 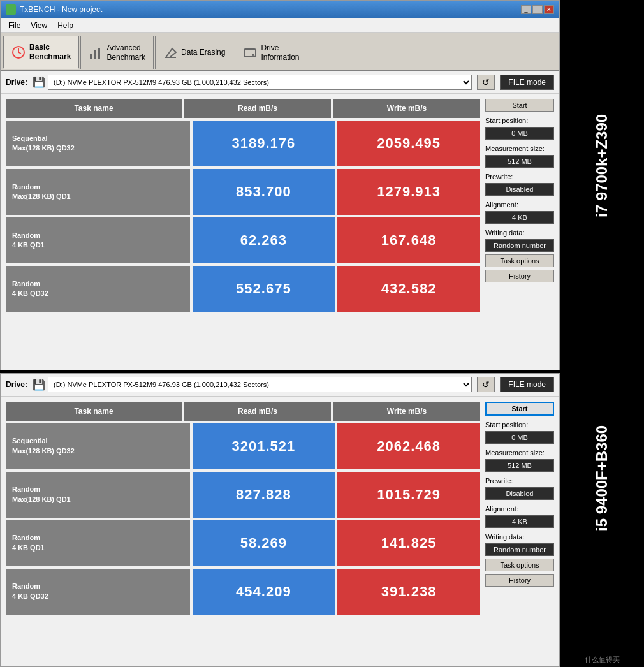 I want to click on start-btn-2: Start, so click(x=520, y=409).